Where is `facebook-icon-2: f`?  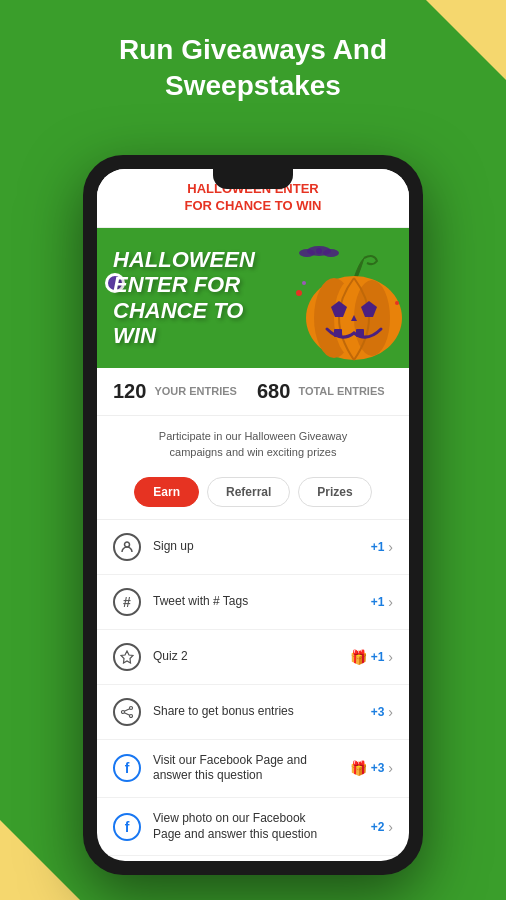 facebook-icon-2: f is located at coordinates (127, 827).